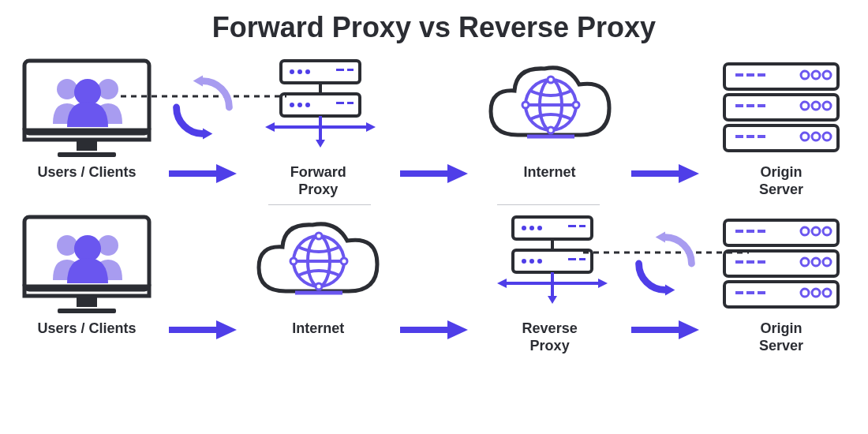 This screenshot has width=868, height=434. I want to click on server-stack-icon, so click(781, 107).